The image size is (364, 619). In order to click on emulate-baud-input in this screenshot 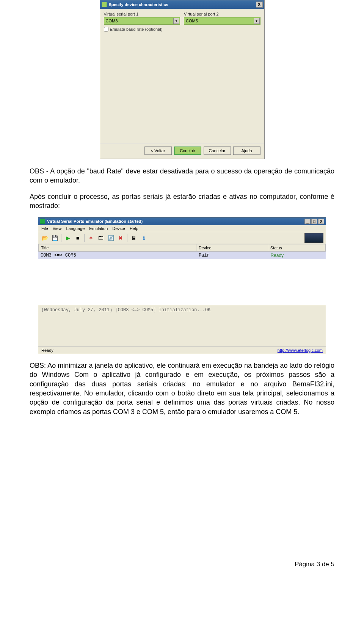, I will do `click(106, 29)`.